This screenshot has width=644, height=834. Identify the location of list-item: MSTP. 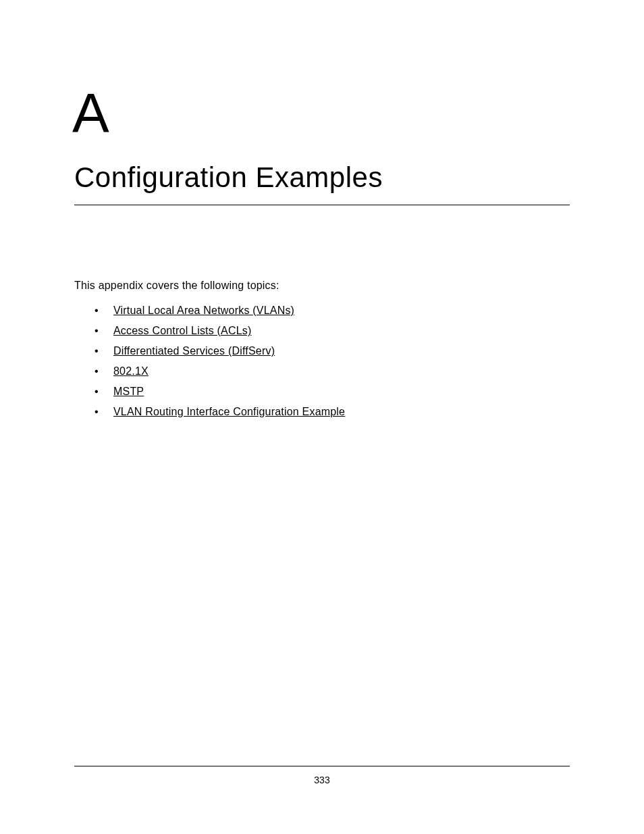
(332, 392).